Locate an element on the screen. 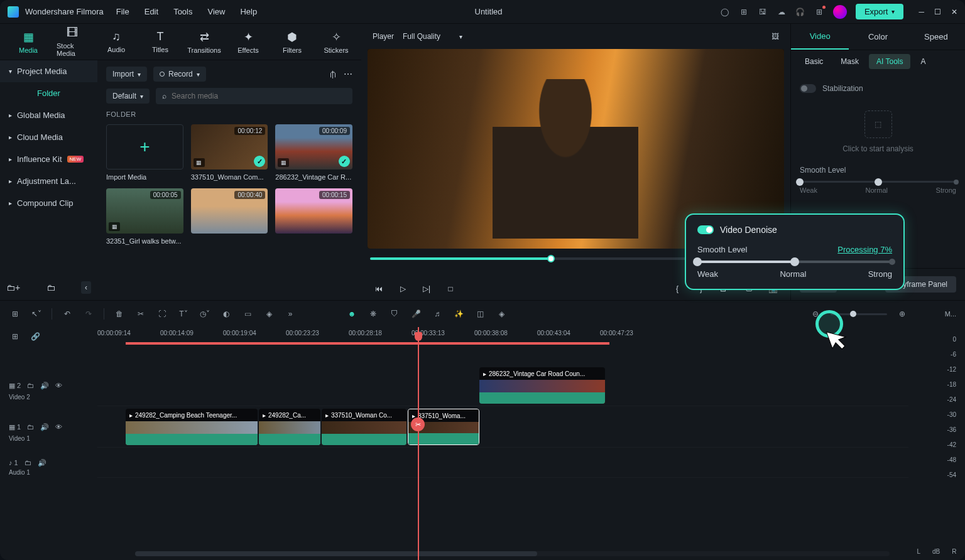  tab-speed: Speed is located at coordinates (936, 36).